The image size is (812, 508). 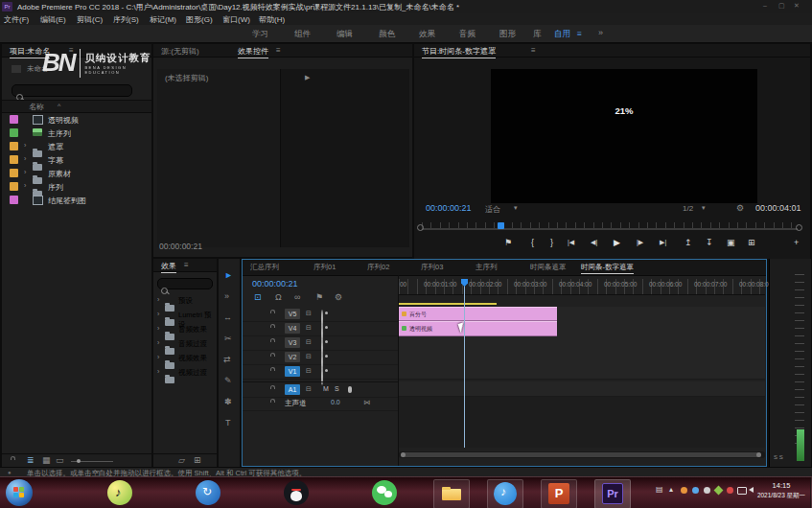 What do you see at coordinates (227, 359) in the screenshot?
I see `slip-tool-icon: ⇄` at bounding box center [227, 359].